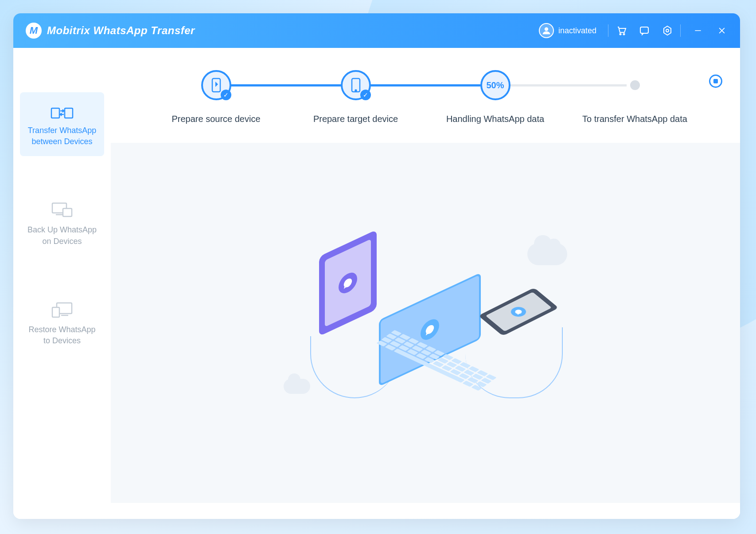 The height and width of the screenshot is (534, 756). Describe the element at coordinates (495, 85) in the screenshot. I see `step-circle-percent: 50%` at that location.